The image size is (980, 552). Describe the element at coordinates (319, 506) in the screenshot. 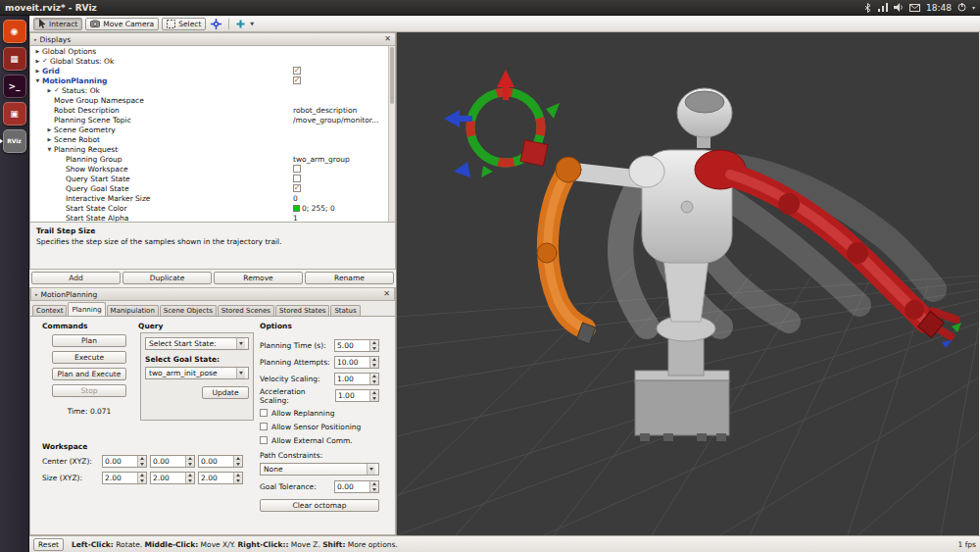

I see `clear-octomap-button: Clear octomap` at that location.